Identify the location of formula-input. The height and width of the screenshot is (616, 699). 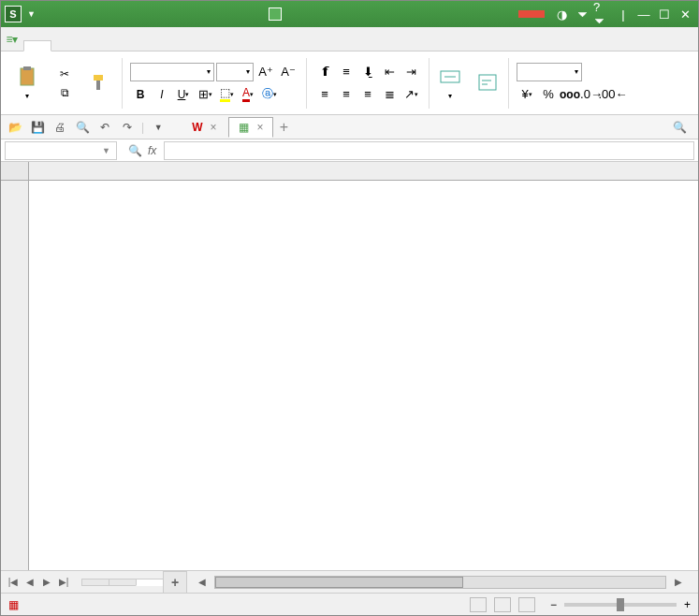
(429, 151).